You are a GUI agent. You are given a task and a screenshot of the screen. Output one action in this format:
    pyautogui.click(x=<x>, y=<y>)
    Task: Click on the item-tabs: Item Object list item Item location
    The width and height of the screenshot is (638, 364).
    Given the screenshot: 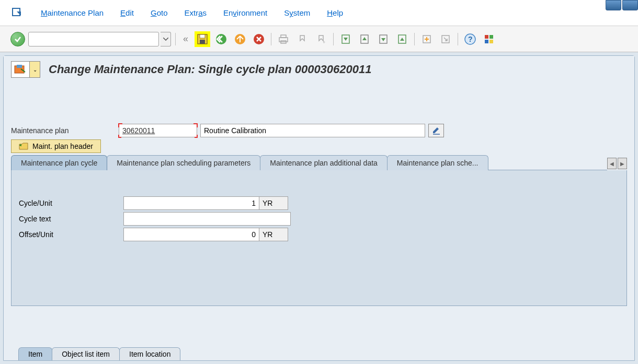 What is the action you would take?
    pyautogui.click(x=99, y=354)
    